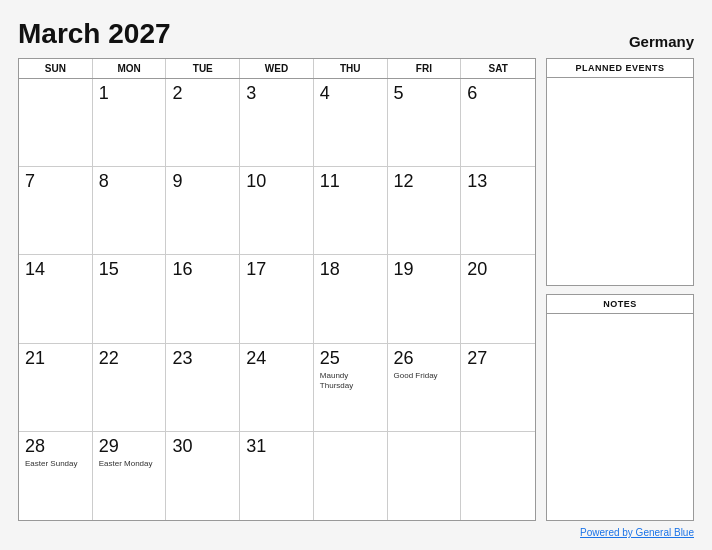  I want to click on day-cell: 26Good Friday, so click(425, 388).